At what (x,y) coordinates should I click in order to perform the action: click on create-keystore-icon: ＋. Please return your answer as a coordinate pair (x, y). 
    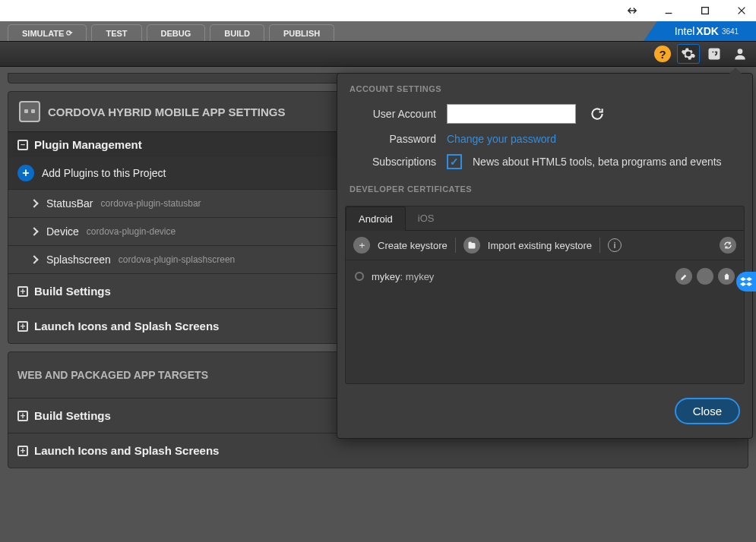
    Looking at the image, I should click on (362, 245).